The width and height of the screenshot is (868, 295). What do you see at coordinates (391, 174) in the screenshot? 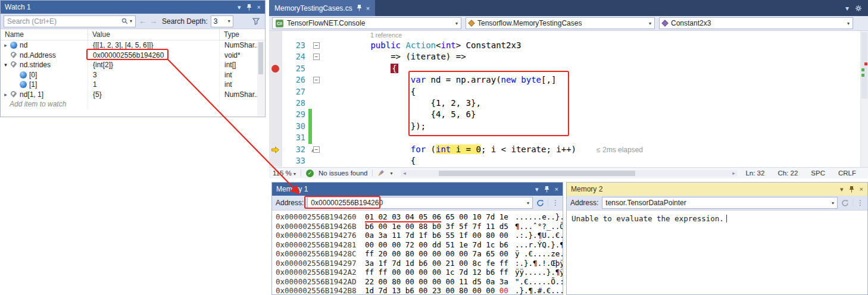
I see `chevron-down-icon: ▾` at bounding box center [391, 174].